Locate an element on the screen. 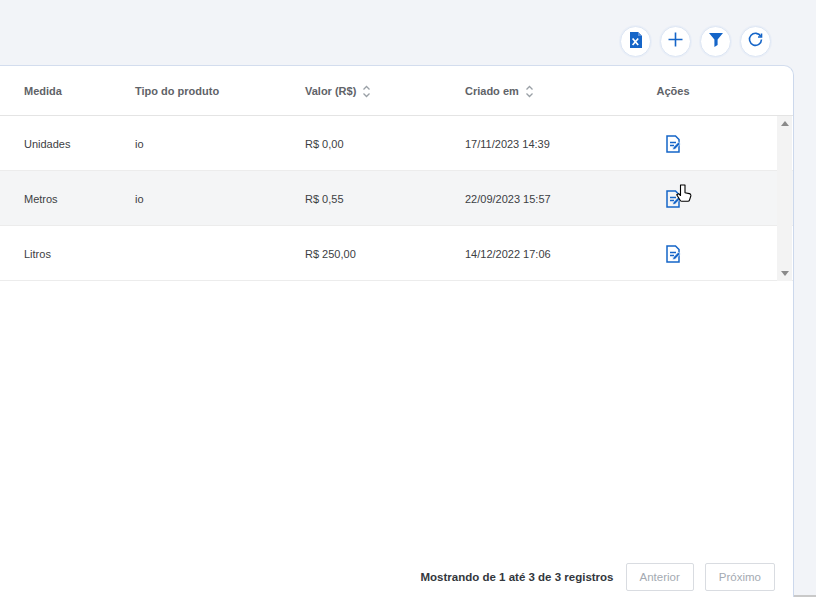 This screenshot has height=605, width=816. previous-page-button: Anterior is located at coordinates (660, 577).